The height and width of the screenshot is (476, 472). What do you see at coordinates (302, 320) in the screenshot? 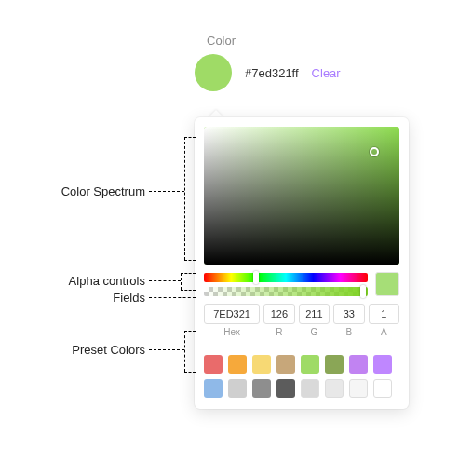
I see `fields-row: Hex R G B A` at bounding box center [302, 320].